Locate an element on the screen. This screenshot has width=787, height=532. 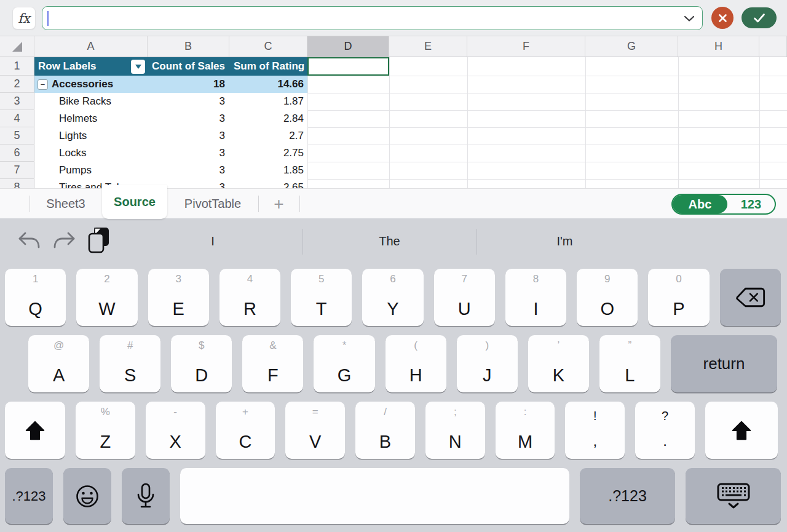
cell-rating: 14.66 is located at coordinates (268, 84).